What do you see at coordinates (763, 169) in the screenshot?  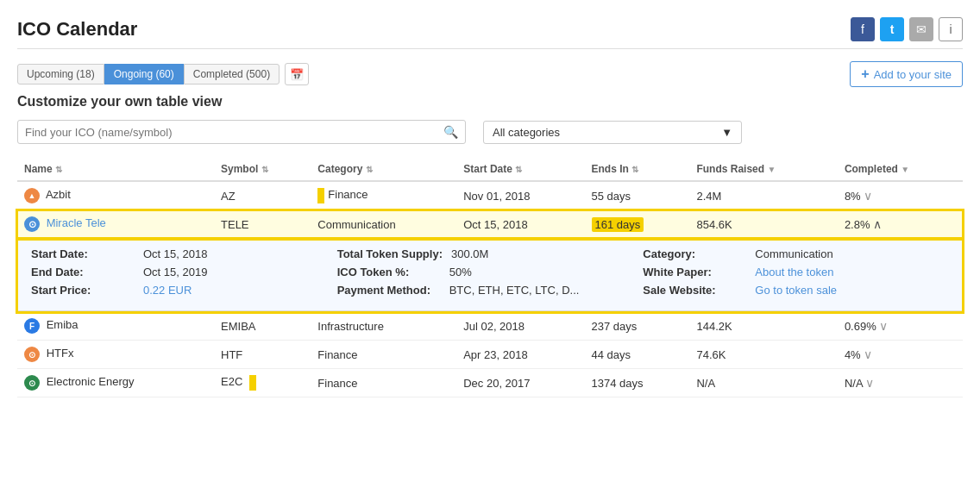 I see `col-funds-raised: Funds Raised ▼` at bounding box center [763, 169].